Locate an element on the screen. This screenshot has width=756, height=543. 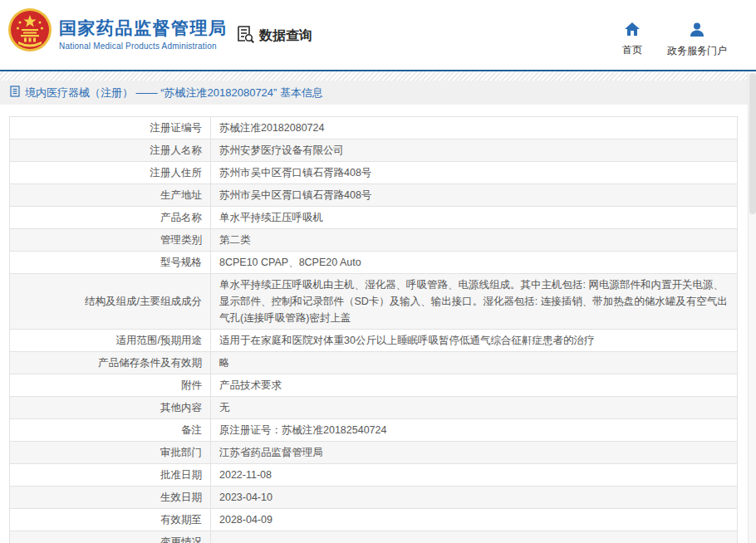
row-value: 2028-04-09 is located at coordinates (474, 520).